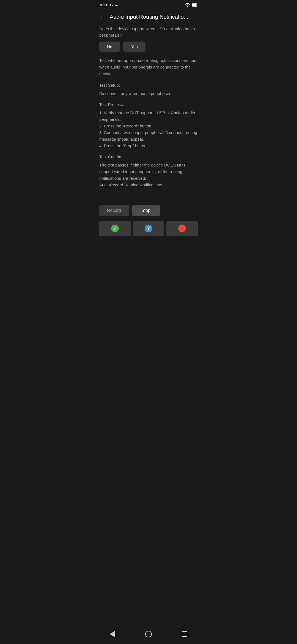 Image resolution: width=297 pixels, height=644 pixels. What do you see at coordinates (115, 228) in the screenshot?
I see `pass-button: ✓` at bounding box center [115, 228].